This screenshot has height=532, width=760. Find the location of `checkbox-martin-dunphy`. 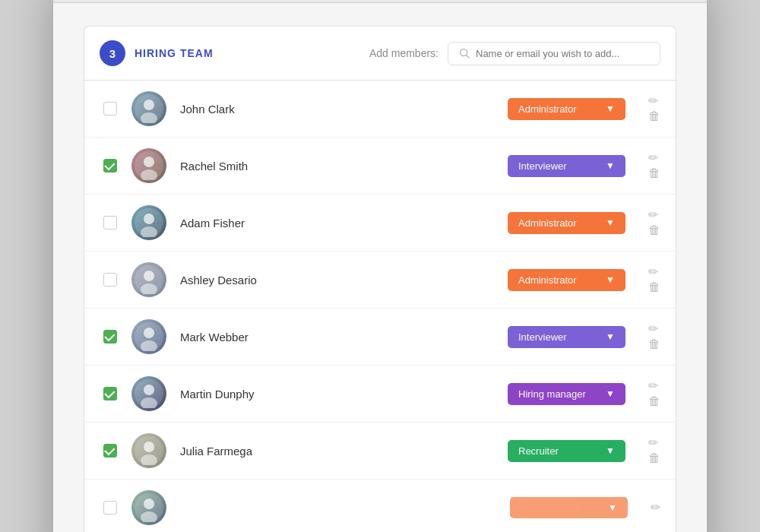

checkbox-martin-dunphy is located at coordinates (110, 394).